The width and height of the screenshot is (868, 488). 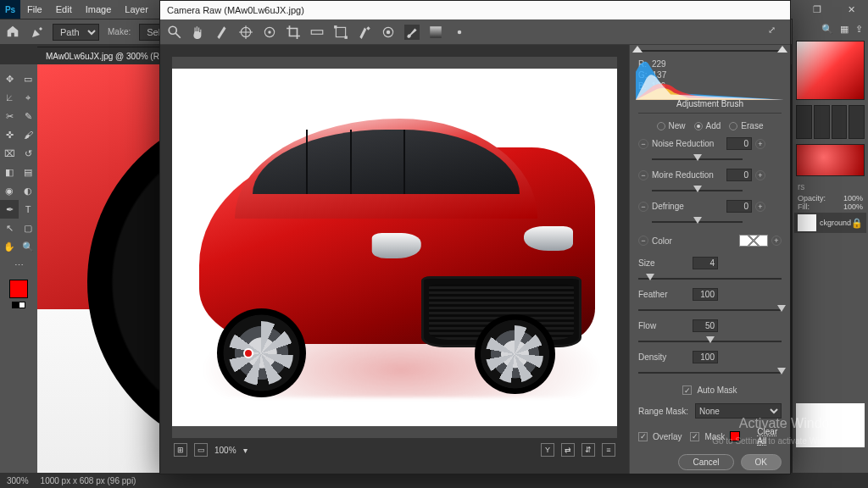 What do you see at coordinates (697, 159) in the screenshot?
I see `noise-reduction-track` at bounding box center [697, 159].